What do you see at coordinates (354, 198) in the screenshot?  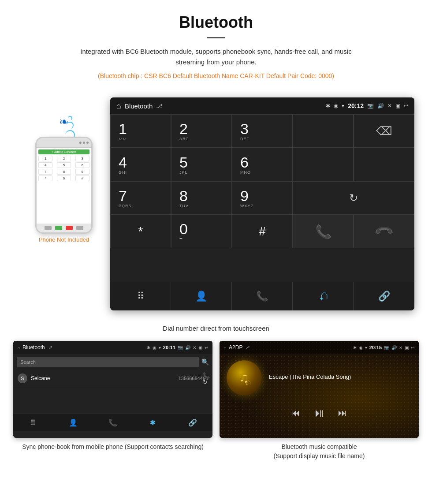 I see `reload-icon: ↻` at bounding box center [354, 198].